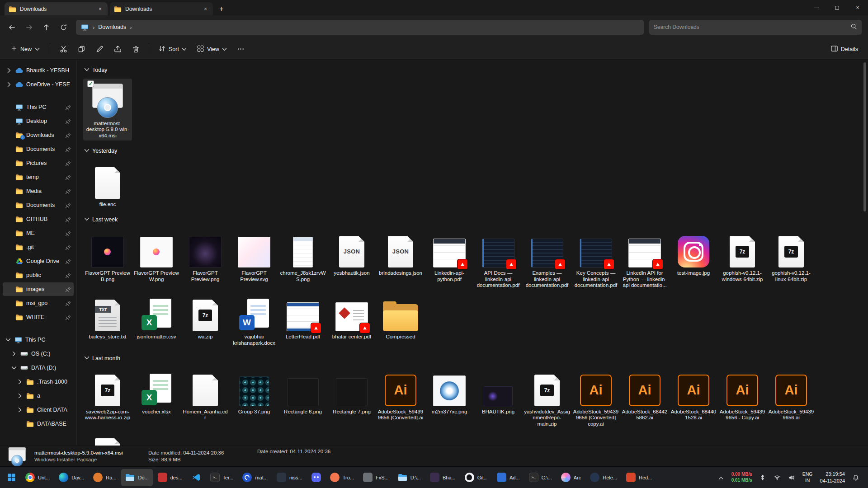  What do you see at coordinates (38, 84) in the screenshot?
I see `sidebar-item-onedrive-yese: OneDrive - YESE` at bounding box center [38, 84].